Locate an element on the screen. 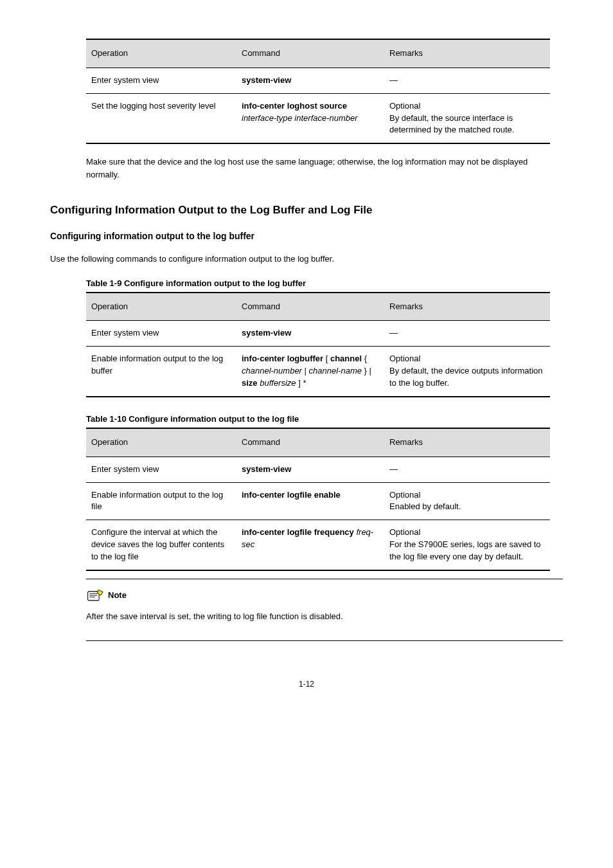 The height and width of the screenshot is (868, 613). heading-level-3: Configuring information output to the lo… is located at coordinates (306, 236).